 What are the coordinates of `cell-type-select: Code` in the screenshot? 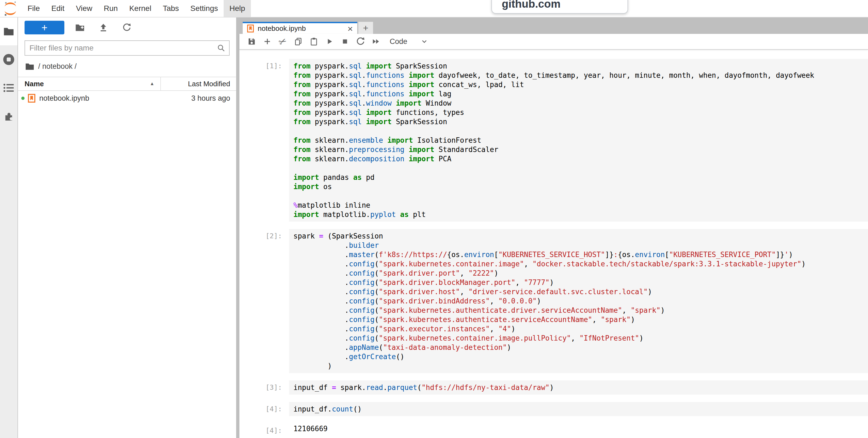 It's located at (398, 42).